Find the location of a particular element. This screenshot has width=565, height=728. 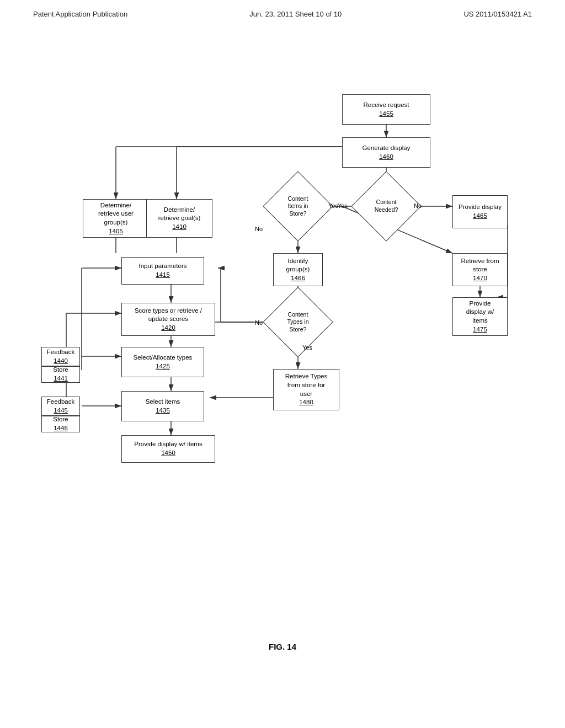

box-store-1441: Store 1441 is located at coordinates (61, 374).